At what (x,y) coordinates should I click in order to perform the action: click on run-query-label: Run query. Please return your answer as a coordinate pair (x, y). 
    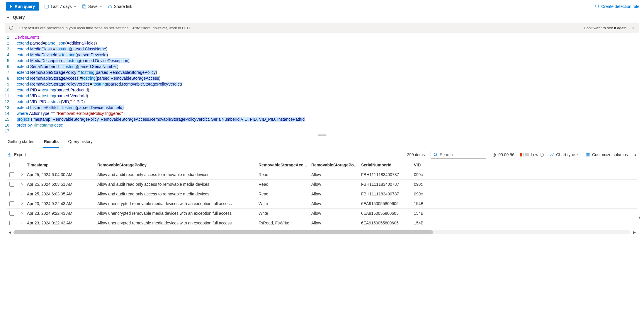
    Looking at the image, I should click on (25, 6).